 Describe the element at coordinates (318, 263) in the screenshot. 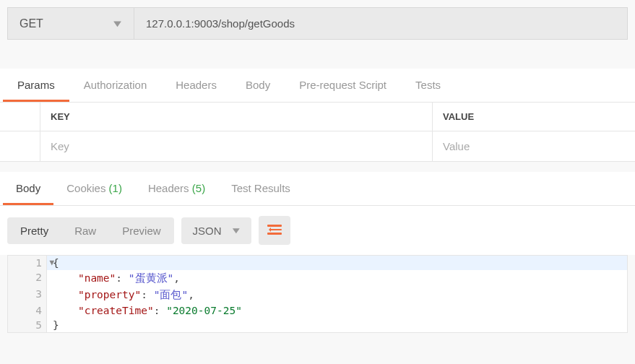

I see `code-line: 1▼ {` at that location.